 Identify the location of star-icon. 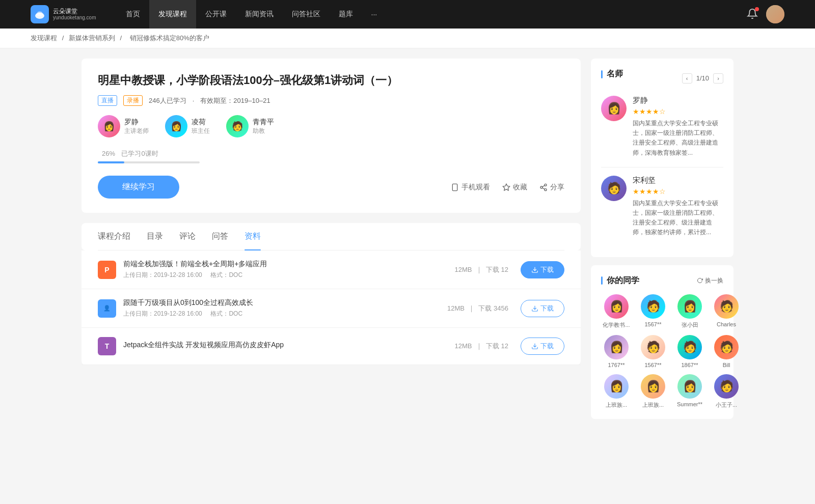
(506, 187).